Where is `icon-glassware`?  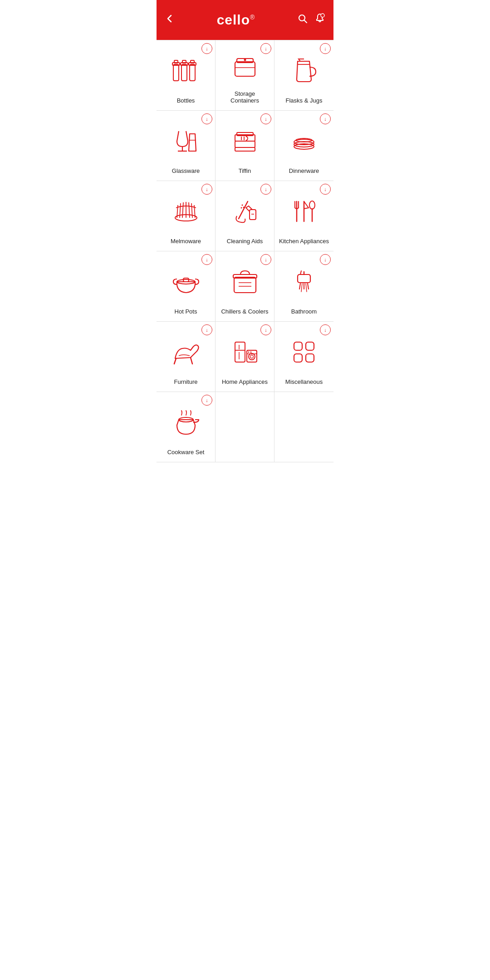
icon-glassware is located at coordinates (186, 141).